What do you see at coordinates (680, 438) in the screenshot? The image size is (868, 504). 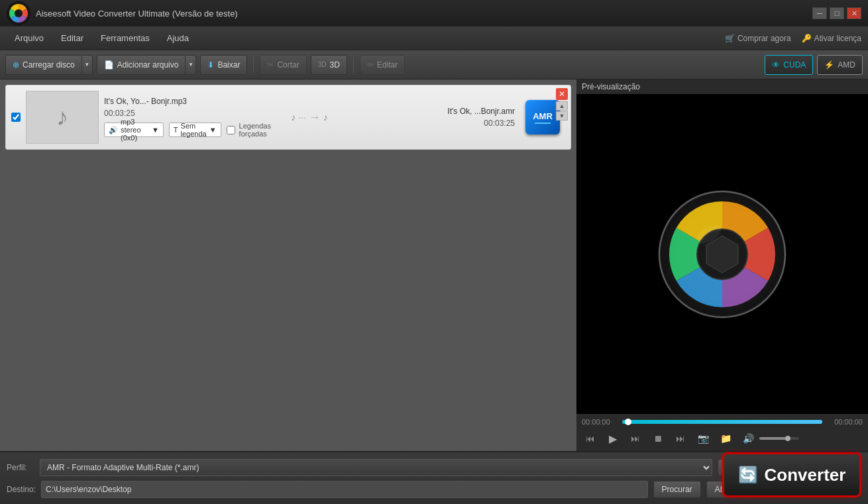 I see `skip-end-button: ⏭` at bounding box center [680, 438].